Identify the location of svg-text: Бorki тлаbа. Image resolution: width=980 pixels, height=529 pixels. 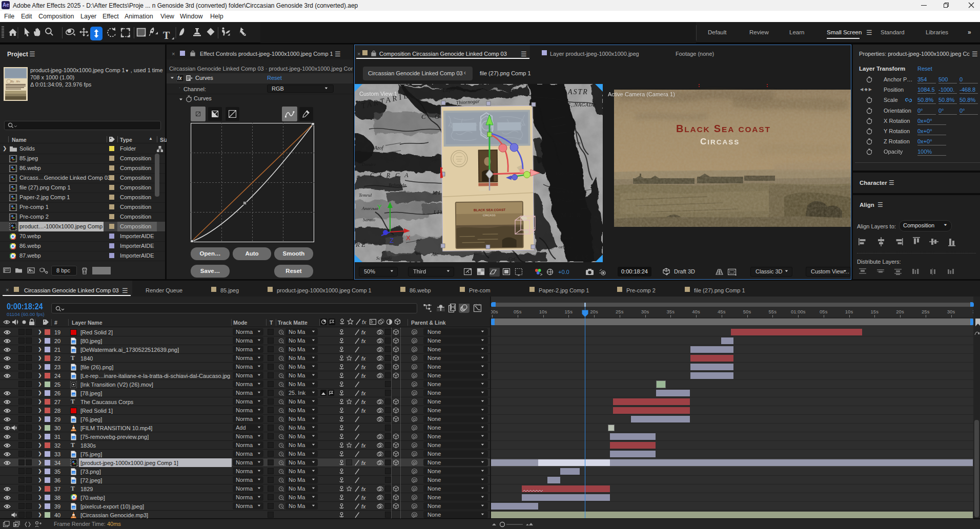
(566, 174).